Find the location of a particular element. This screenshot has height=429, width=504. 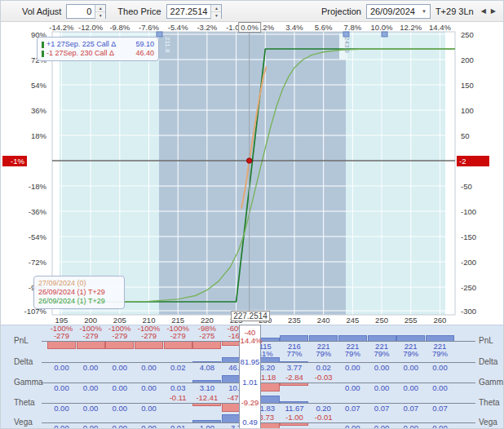

y-axis-value-label: -200 is located at coordinates (468, 263).